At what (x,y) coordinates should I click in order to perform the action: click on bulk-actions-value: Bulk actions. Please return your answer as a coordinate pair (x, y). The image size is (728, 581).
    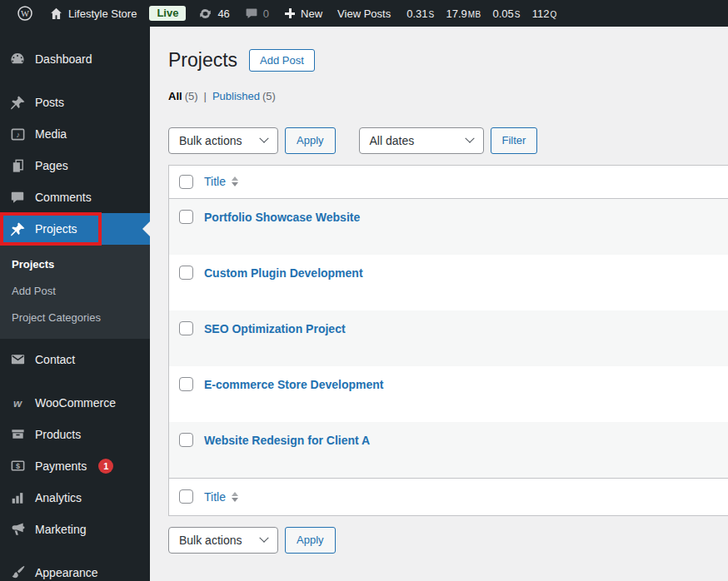
    Looking at the image, I should click on (210, 540).